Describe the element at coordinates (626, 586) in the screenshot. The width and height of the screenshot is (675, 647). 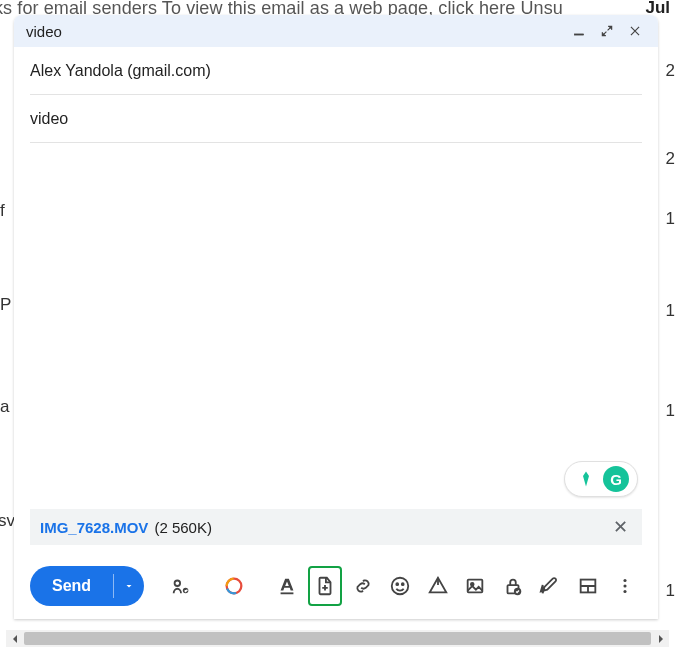
I see `more-options-icon` at that location.